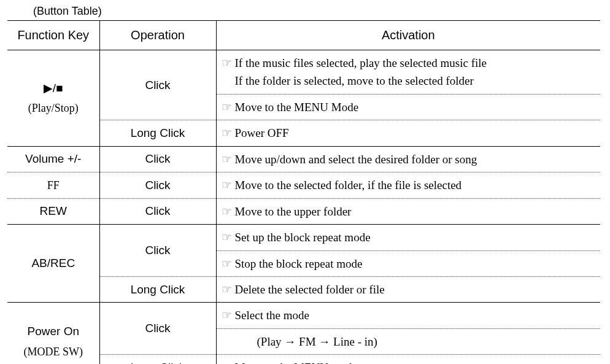 Image resolution: width=610 pixels, height=364 pixels. What do you see at coordinates (304, 185) in the screenshot?
I see `table-row: FF Click ☞Move to the selected folder, i…` at bounding box center [304, 185].